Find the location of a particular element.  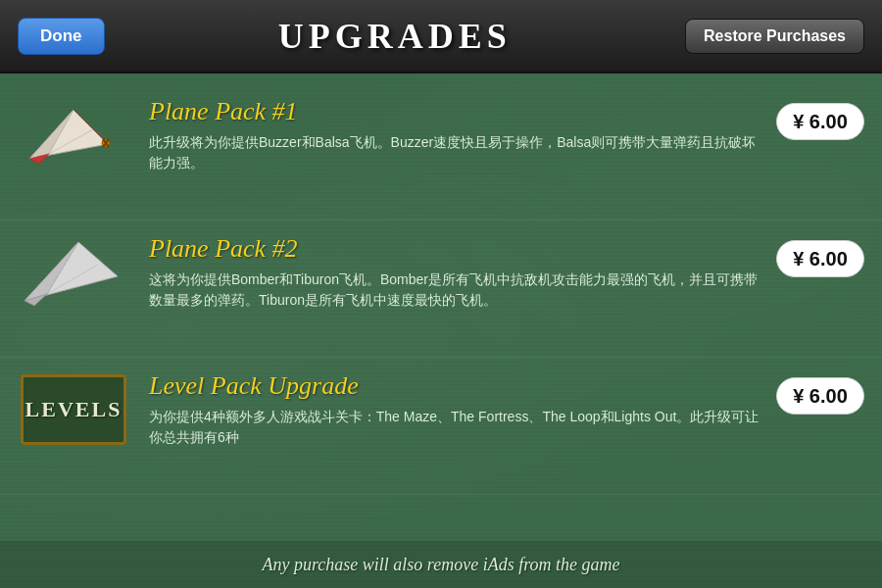

plane-pack-1-desc: 此升级将为你提供Buzzer和Balsa飞机。Buzzer速度快且易于操作，Ba… is located at coordinates (456, 153).